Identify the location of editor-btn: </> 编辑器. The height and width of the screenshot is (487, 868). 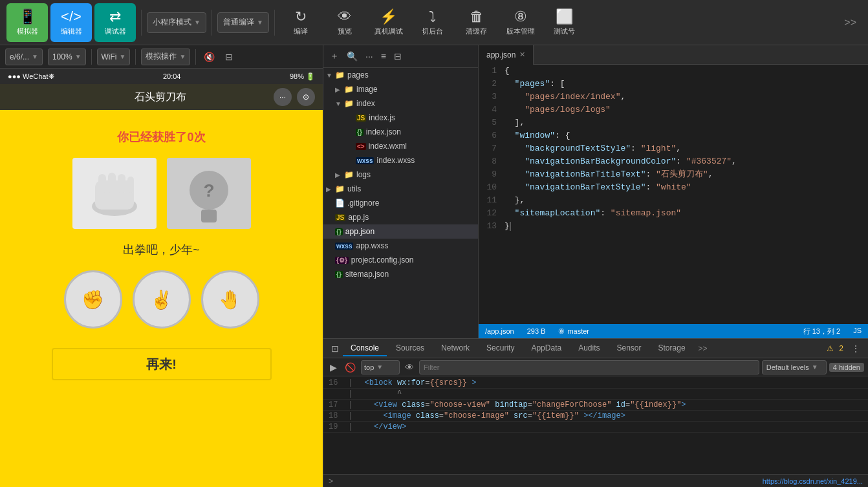
(71, 23).